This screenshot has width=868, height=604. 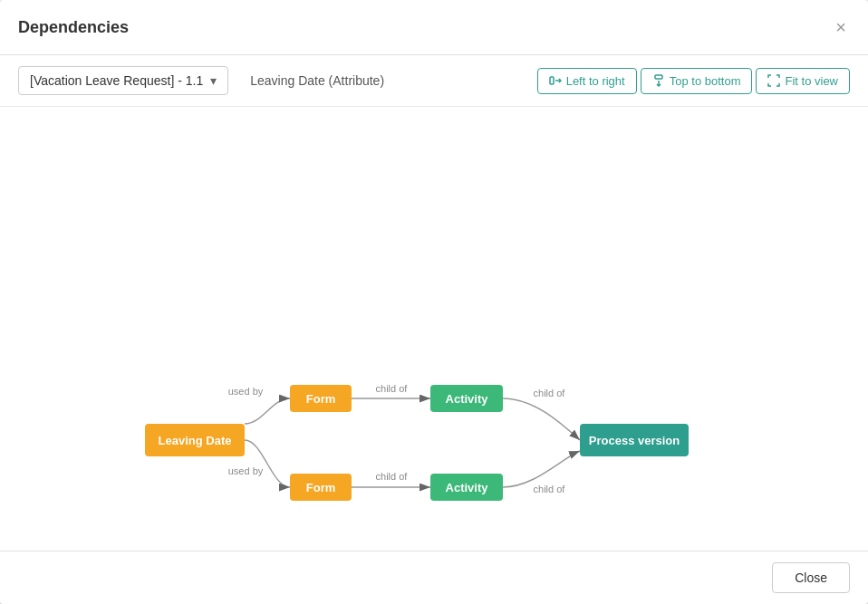 I want to click on node-activity-top-label: Activity, so click(x=468, y=398).